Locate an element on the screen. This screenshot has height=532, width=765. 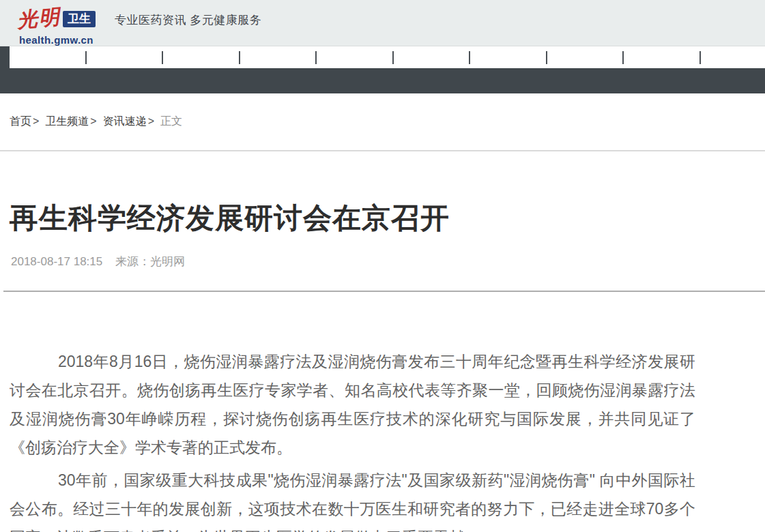
site-logo: 光明 卫生 health.gmw.cn is located at coordinates (56, 25).